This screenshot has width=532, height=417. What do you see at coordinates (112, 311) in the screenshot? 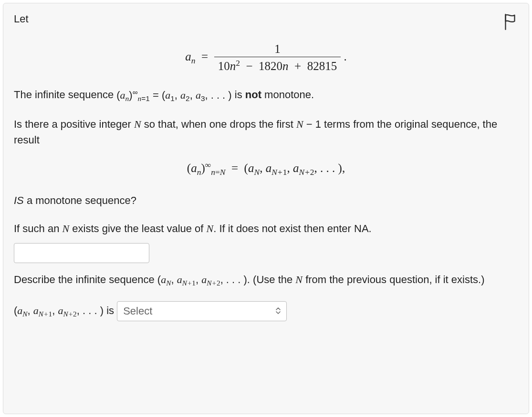
I see `text-is: is` at bounding box center [112, 311].